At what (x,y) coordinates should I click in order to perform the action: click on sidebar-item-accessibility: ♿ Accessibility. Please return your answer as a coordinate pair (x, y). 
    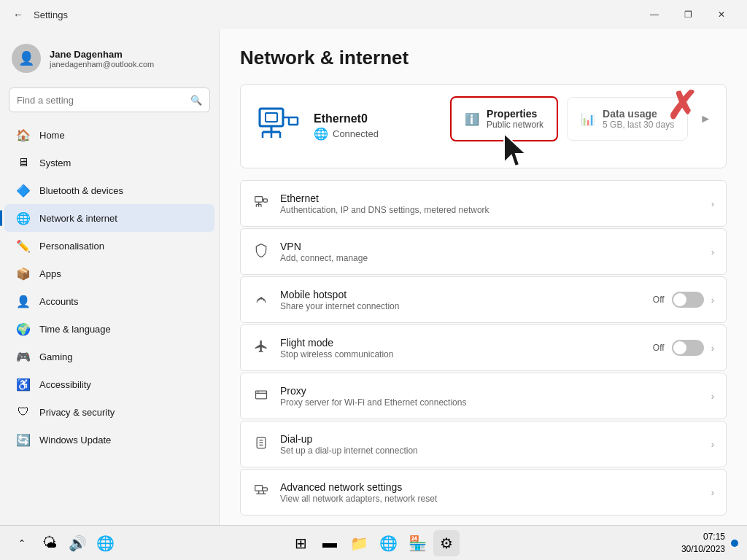
    Looking at the image, I should click on (109, 384).